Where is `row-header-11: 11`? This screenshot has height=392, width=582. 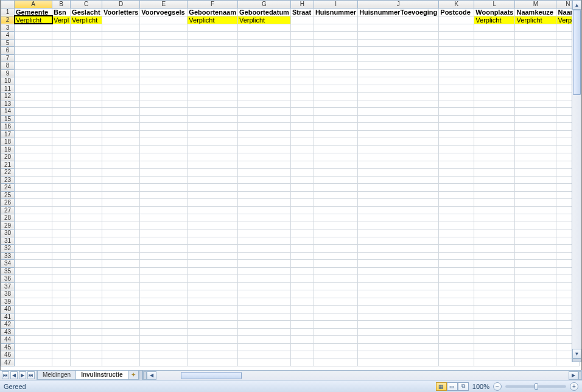
row-header-11: 11 is located at coordinates (8, 89).